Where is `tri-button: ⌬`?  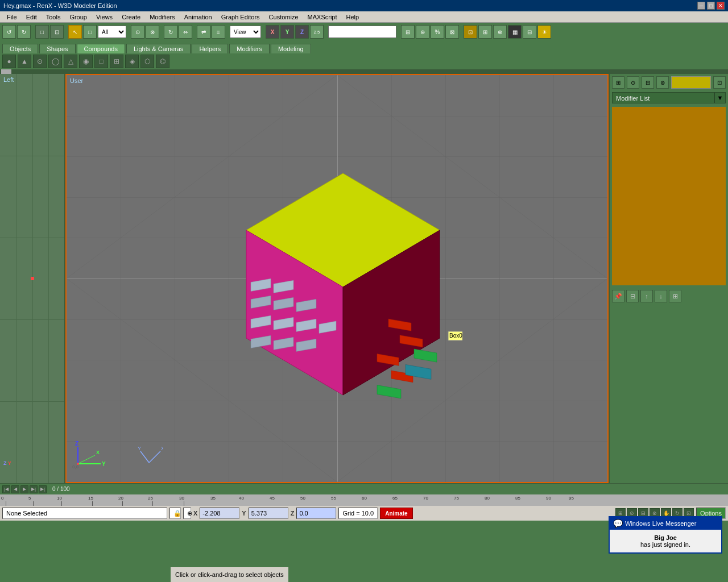
tri-button: ⌬ is located at coordinates (163, 61).